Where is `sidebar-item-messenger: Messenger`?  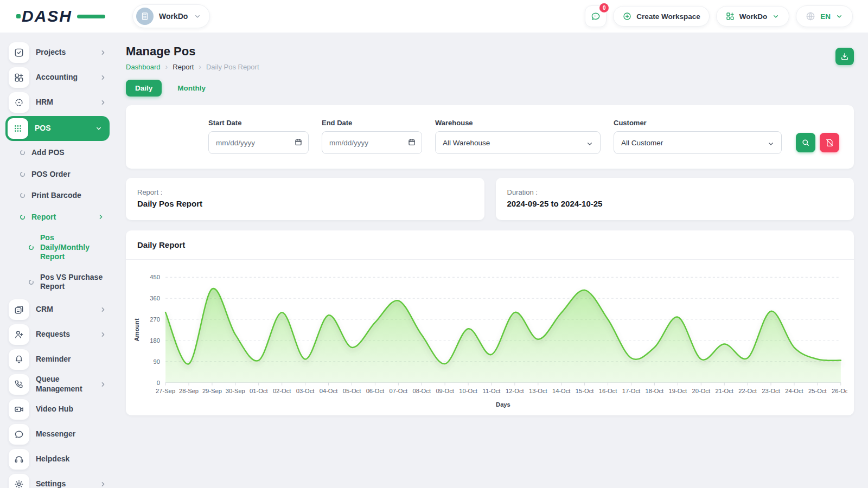
sidebar-item-messenger: Messenger is located at coordinates (58, 434).